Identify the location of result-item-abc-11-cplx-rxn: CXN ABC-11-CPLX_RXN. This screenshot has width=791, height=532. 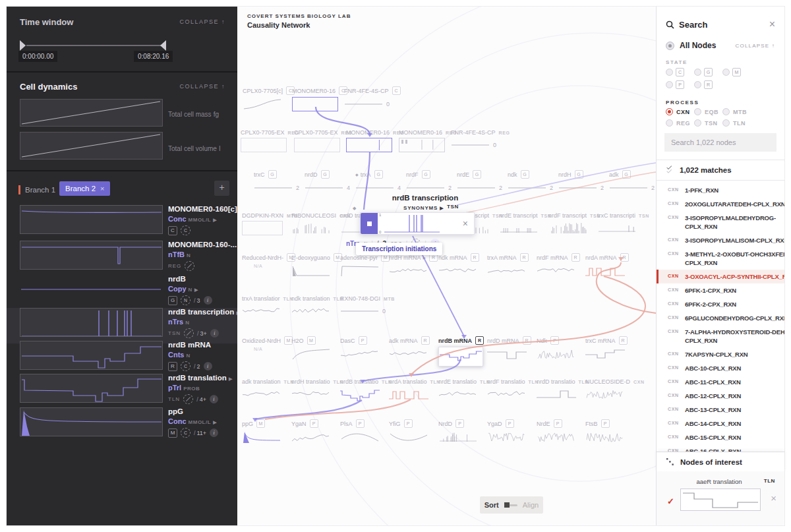
(720, 382).